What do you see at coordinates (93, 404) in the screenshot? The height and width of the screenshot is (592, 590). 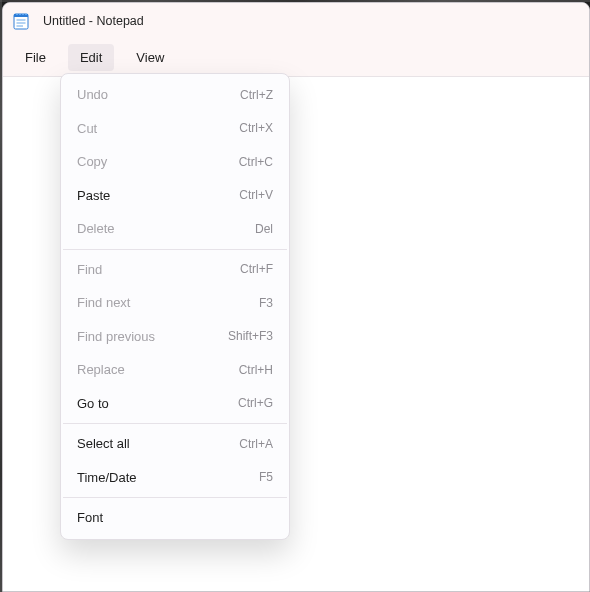 I see `menu-item-label: Go to` at bounding box center [93, 404].